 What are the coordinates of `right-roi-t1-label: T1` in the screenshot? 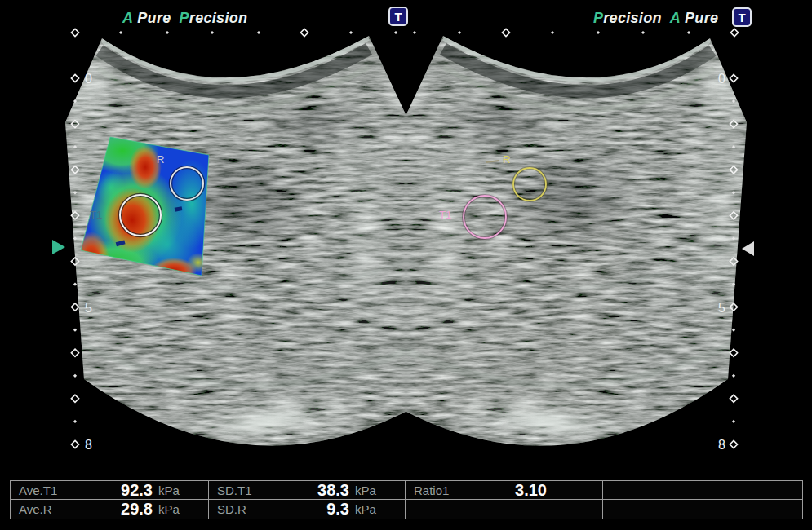 It's located at (446, 215).